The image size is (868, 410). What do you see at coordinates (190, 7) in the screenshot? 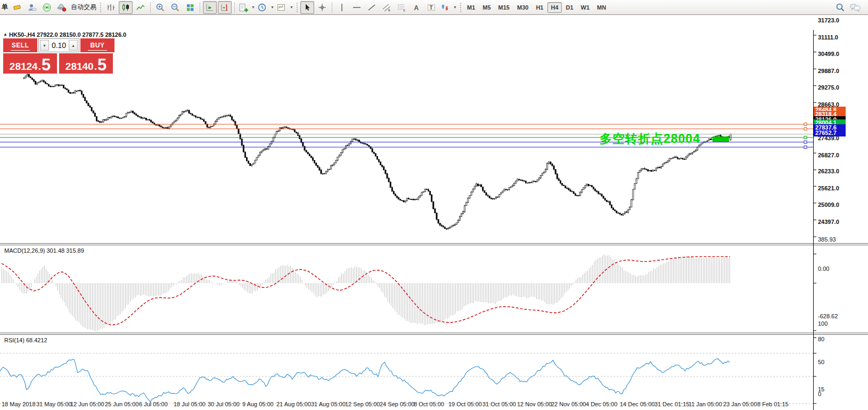
I see `tile-windows-icon` at bounding box center [190, 7].